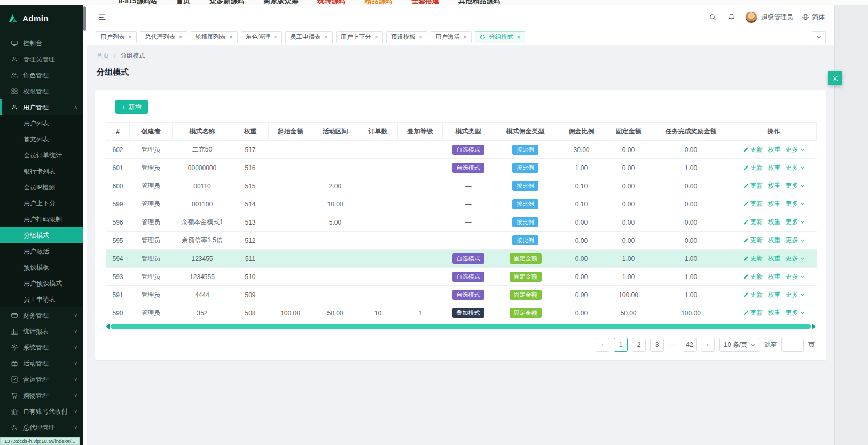 The height and width of the screenshot is (445, 868). Describe the element at coordinates (603, 345) in the screenshot. I see `prev-page-button: ‹` at that location.